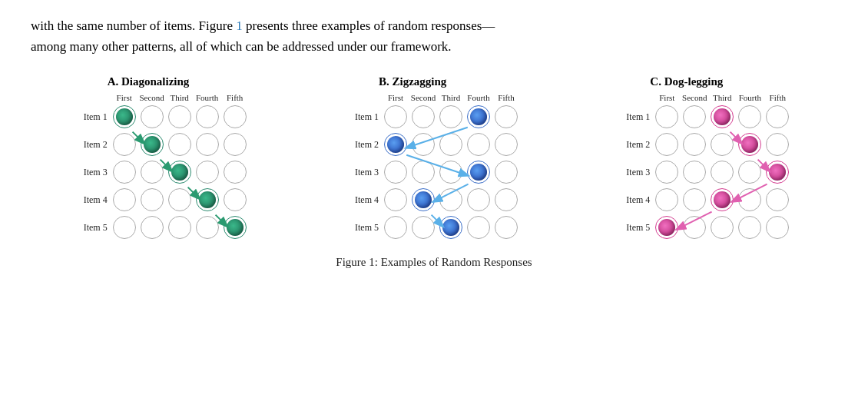 This screenshot has height=398, width=868. What do you see at coordinates (134, 26) in the screenshot?
I see `intro-text-before: with the same number of items. Figure` at bounding box center [134, 26].